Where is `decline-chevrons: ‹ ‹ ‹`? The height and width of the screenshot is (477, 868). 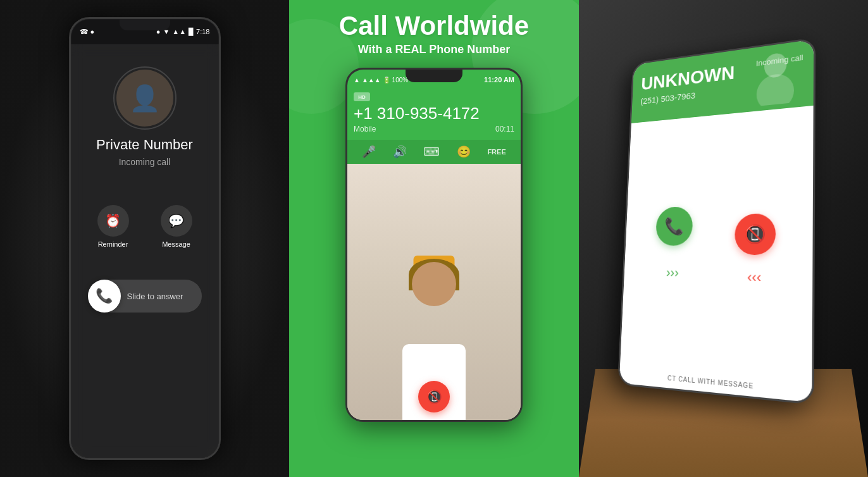 decline-chevrons: ‹ ‹ ‹ is located at coordinates (754, 277).